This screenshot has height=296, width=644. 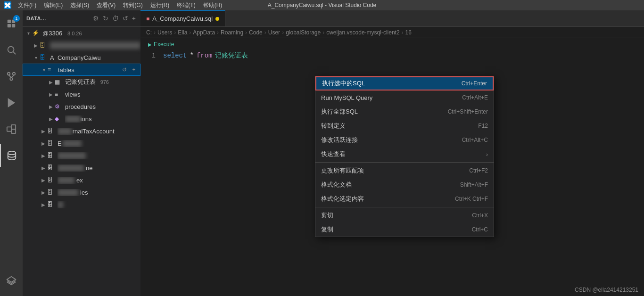 I want to click on tree-blurred-table6: ▶ 🗄 les, so click(x=82, y=192).